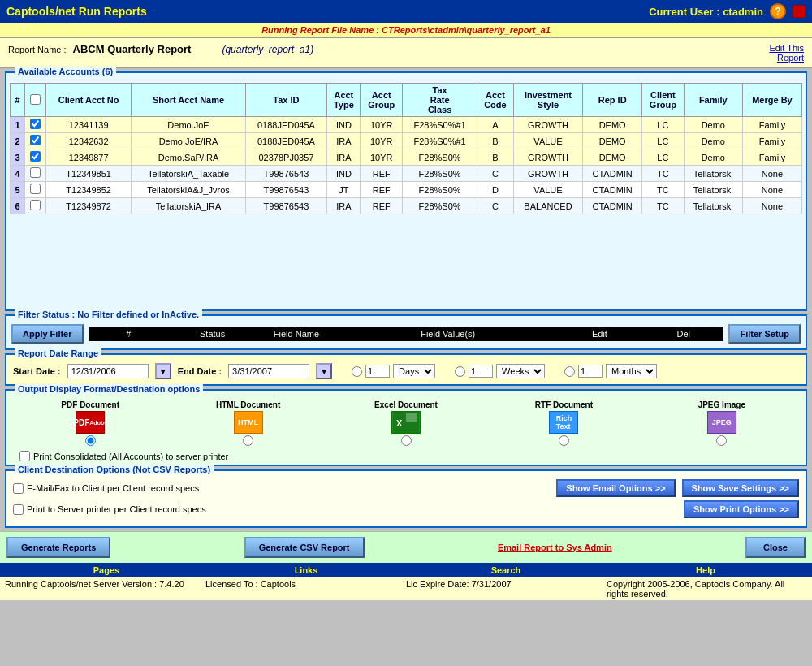 Image resolution: width=812 pixels, height=666 pixels. What do you see at coordinates (109, 389) in the screenshot?
I see `output-section-title: Output Display Format/Destination option…` at bounding box center [109, 389].